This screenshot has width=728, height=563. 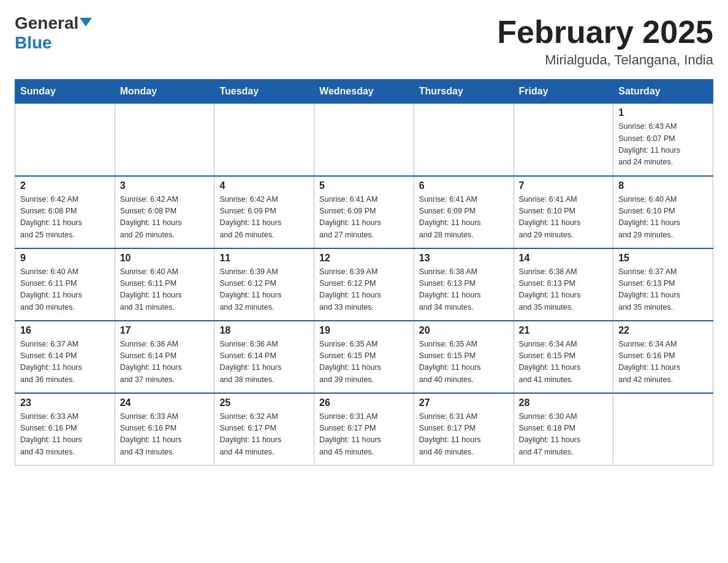 I want to click on day-info: Sunrise: 6:39 AMSunset: 6:12 PMDaylight:…, so click(x=364, y=290).